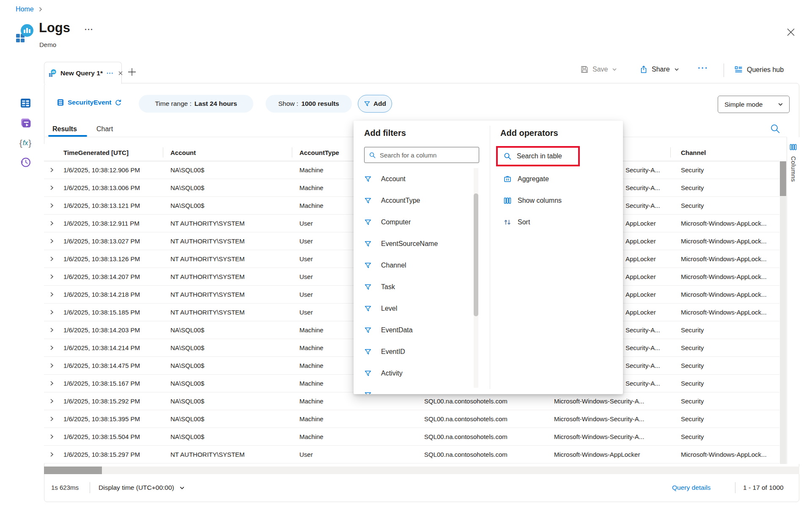  What do you see at coordinates (412, 401) in the screenshot?
I see `table-row: 1/6/2025, 10:38:15.292 PMNA\SQL00$Machin…` at bounding box center [412, 401].